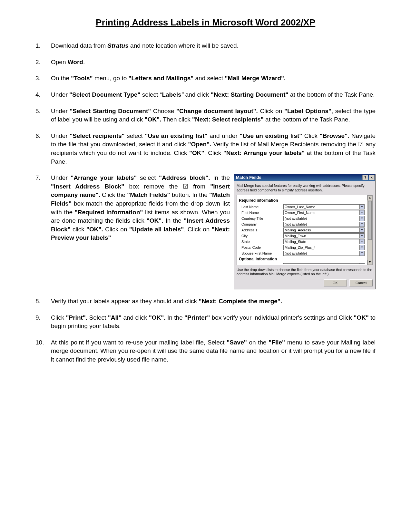  What do you see at coordinates (206, 351) in the screenshot?
I see `step-10: At this point if you want to re-use your…` at bounding box center [206, 351].